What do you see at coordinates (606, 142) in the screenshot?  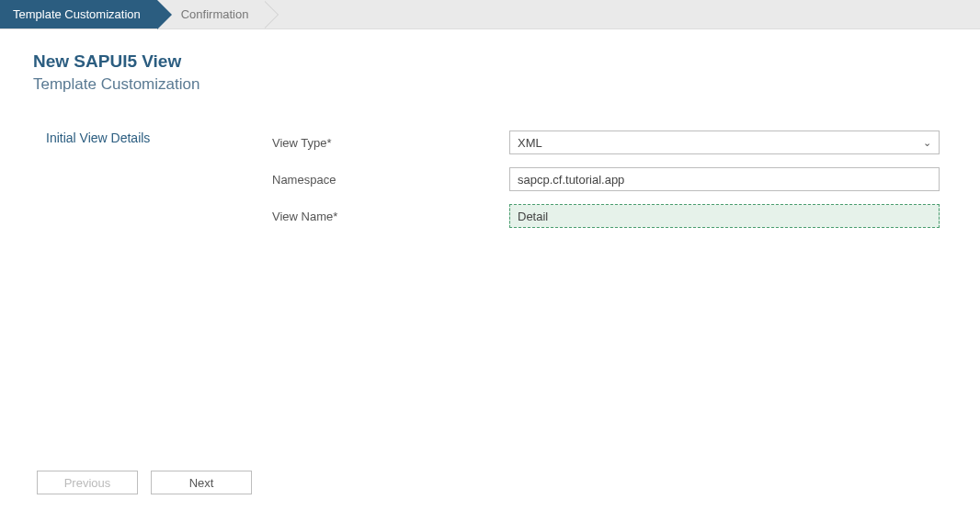 I see `form-row-view-type: View Type* XML ⌄` at bounding box center [606, 142].